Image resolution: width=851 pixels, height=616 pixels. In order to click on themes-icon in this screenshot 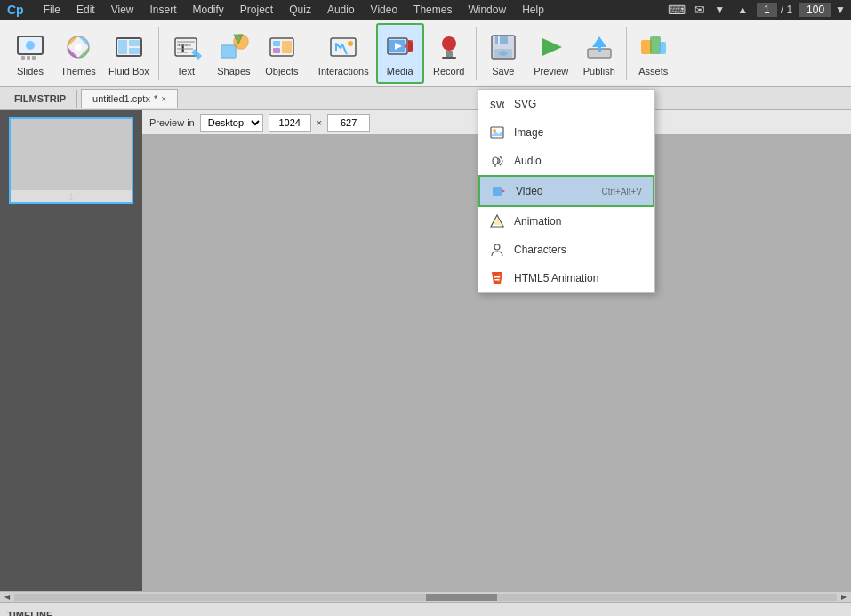, I will do `click(78, 47)`.